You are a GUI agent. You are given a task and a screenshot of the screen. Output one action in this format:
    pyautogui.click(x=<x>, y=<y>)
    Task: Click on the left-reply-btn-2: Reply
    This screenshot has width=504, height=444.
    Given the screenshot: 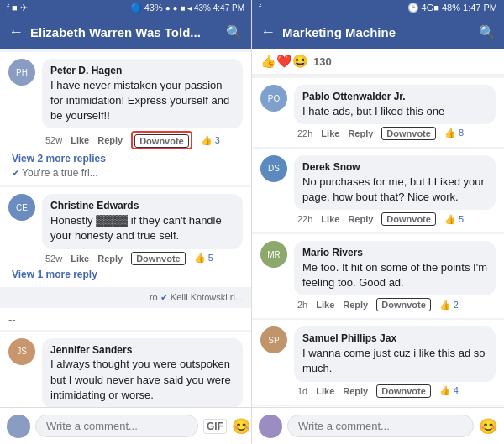 What is the action you would take?
    pyautogui.click(x=110, y=259)
    